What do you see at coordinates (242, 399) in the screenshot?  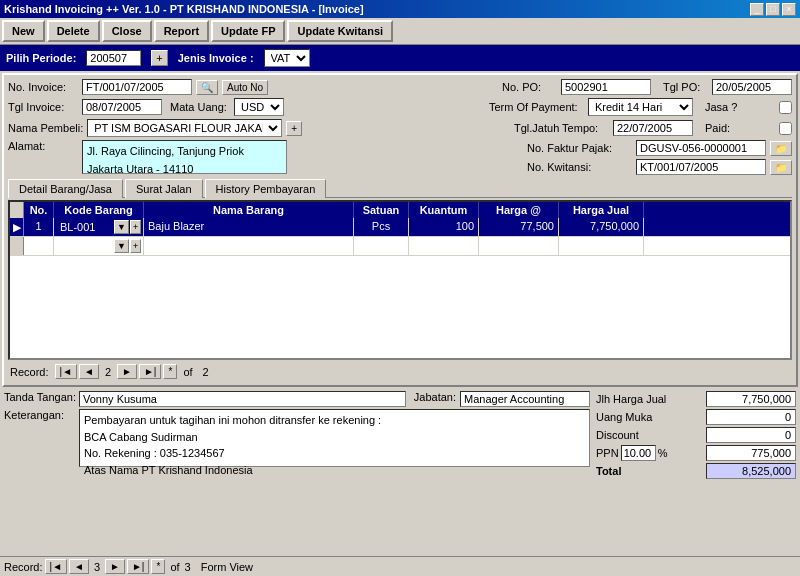 I see `tanda-tangan-input` at bounding box center [242, 399].